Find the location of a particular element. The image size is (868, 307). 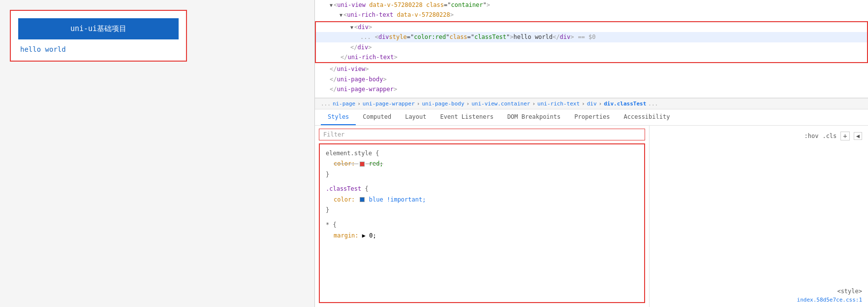

dom-line: </div> is located at coordinates (591, 47).